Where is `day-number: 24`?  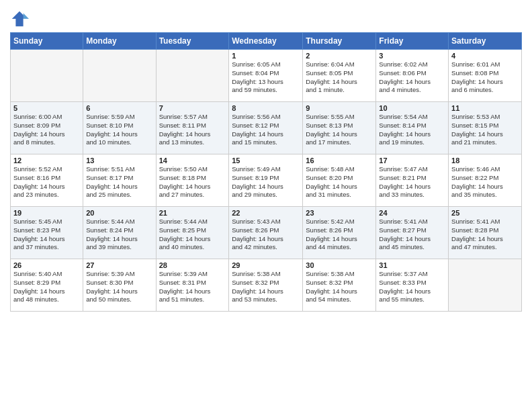
day-number: 24 is located at coordinates (412, 213).